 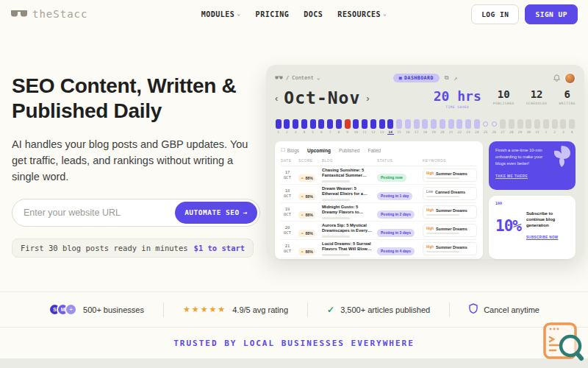 I want to click on nav-item-modules: MODULES⌄, so click(x=221, y=15).